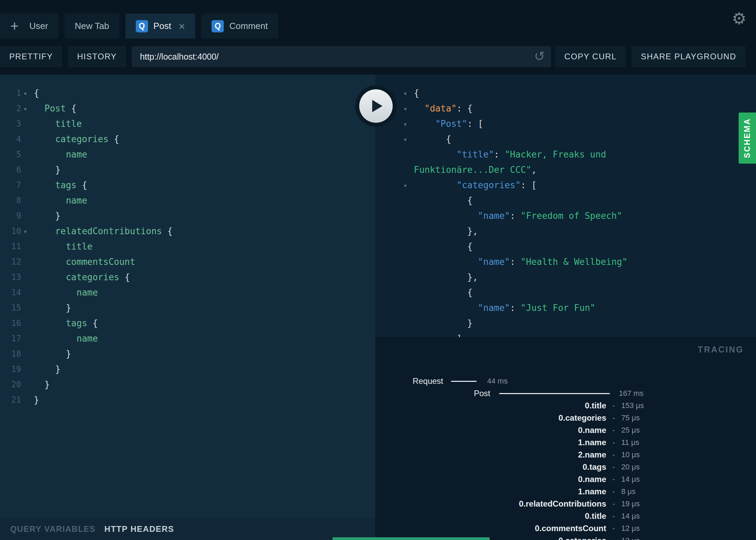 This screenshot has height=540, width=756. What do you see at coordinates (566, 185) in the screenshot?
I see `code-line: ▾ "categories": [` at bounding box center [566, 185].